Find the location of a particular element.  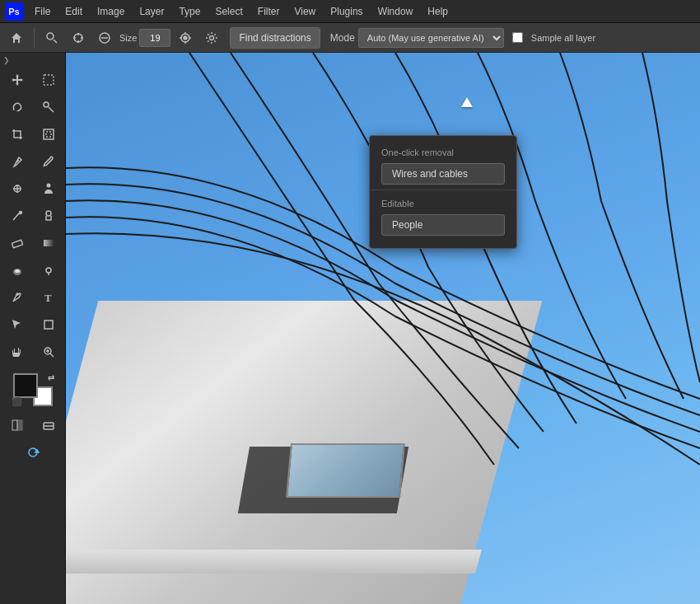

crosshair-button is located at coordinates (78, 38).